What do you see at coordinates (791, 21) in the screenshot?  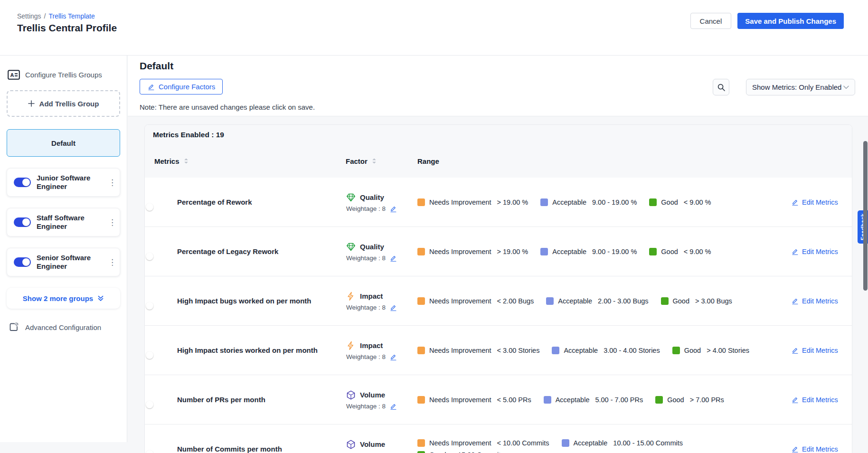 I see `save-and-publish-button: Save and Publish Changes` at bounding box center [791, 21].